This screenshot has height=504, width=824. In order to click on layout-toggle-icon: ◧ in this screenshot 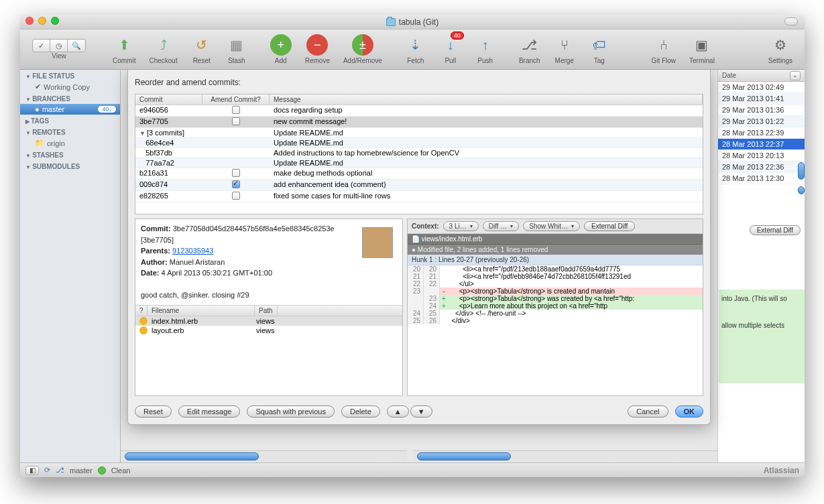, I will do `click(32, 470)`.